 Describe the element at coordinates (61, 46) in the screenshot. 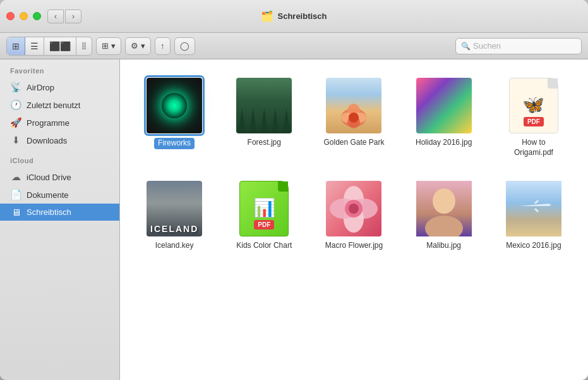

I see `column-view-button: ⬛⬛` at that location.